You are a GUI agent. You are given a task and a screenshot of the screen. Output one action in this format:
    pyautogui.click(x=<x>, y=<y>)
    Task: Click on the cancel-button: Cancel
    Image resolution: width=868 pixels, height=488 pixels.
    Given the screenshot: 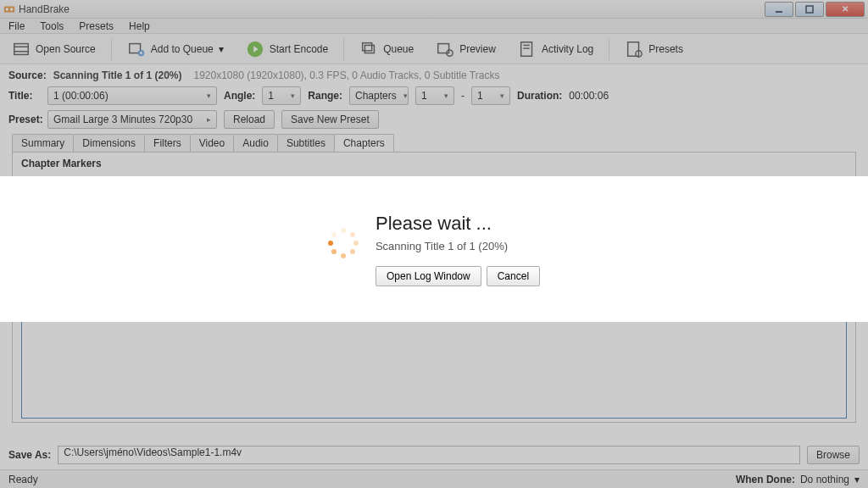 What is the action you would take?
    pyautogui.click(x=514, y=276)
    